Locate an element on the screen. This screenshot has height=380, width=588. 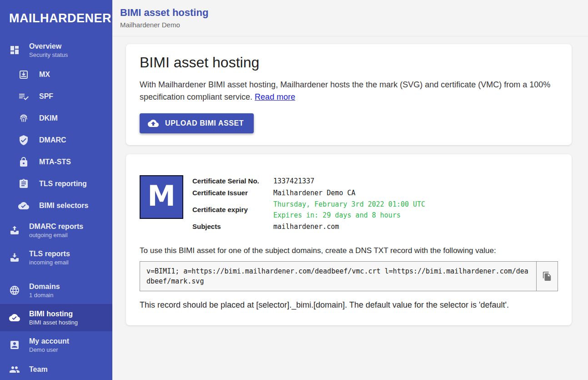
cert-serial-label: Certificate Serial No. is located at coordinates (233, 181).